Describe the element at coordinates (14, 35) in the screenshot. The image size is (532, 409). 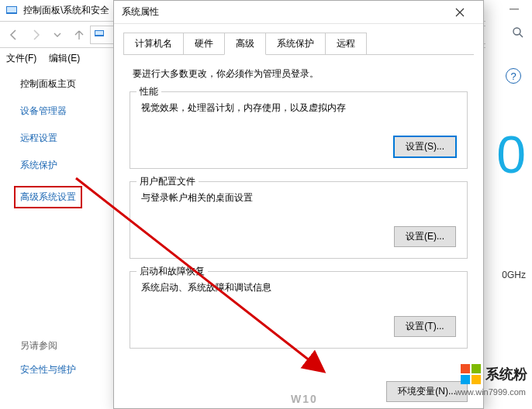
I see `nav-back-button` at that location.